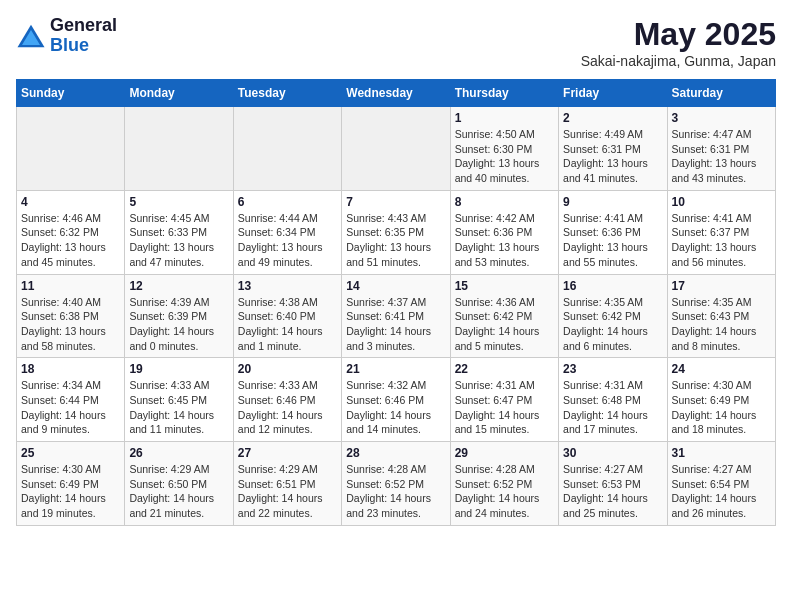  What do you see at coordinates (288, 324) in the screenshot?
I see `day-info: Sunrise: 4:38 AM Sunset: 6:40 PM Dayligh…` at bounding box center [288, 324].